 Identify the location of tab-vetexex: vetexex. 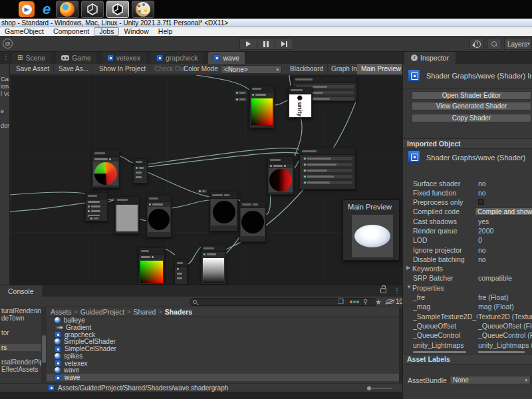
(124, 58).